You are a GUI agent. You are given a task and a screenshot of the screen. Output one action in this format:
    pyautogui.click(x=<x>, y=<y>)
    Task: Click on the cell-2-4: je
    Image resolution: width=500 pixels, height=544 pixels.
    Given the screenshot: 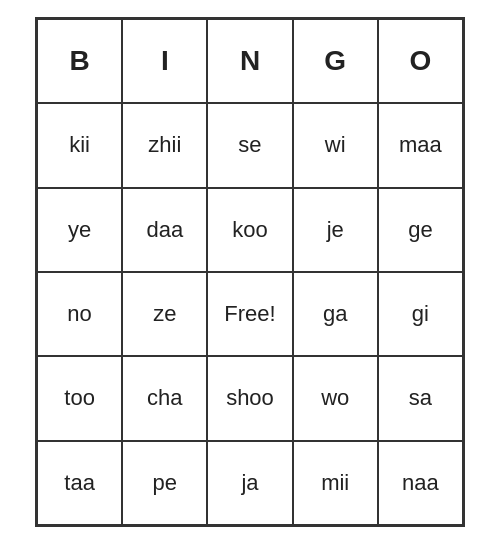 What is the action you would take?
    pyautogui.click(x=336, y=230)
    